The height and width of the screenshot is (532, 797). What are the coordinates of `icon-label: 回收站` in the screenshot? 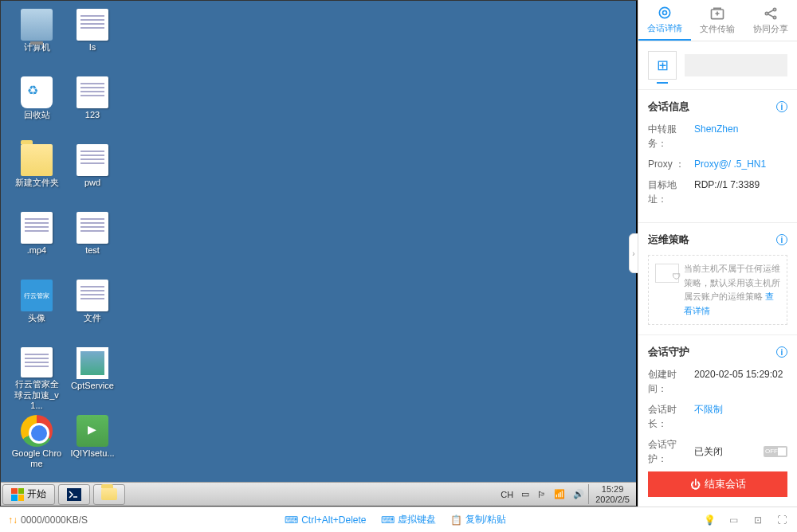 It's located at (37, 115).